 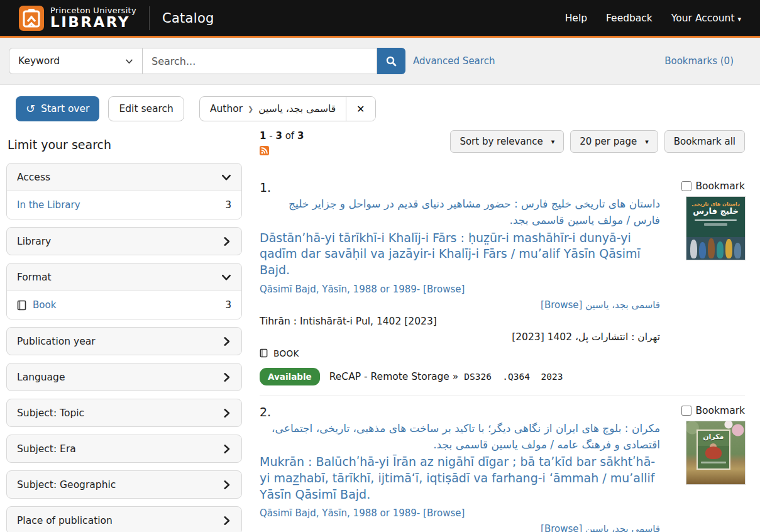 What do you see at coordinates (699, 61) in the screenshot?
I see `bookmarks-link: Bookmarks (0)` at bounding box center [699, 61].